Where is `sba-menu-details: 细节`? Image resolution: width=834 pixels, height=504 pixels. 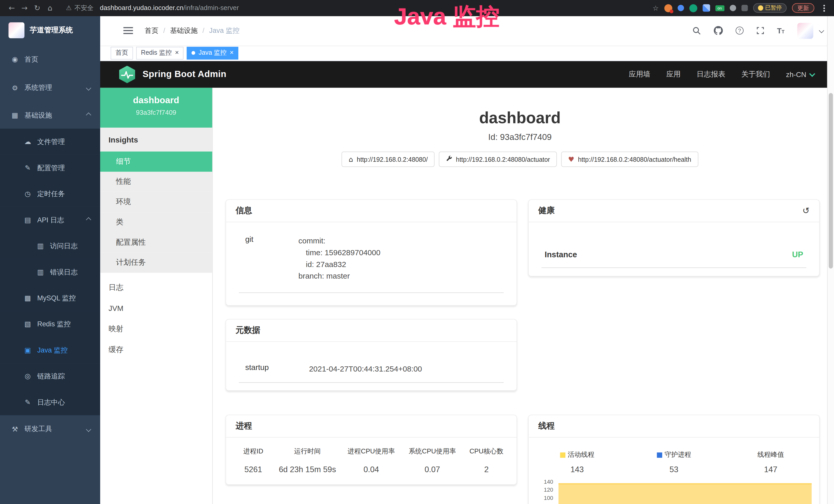 sba-menu-details: 细节 is located at coordinates (156, 162).